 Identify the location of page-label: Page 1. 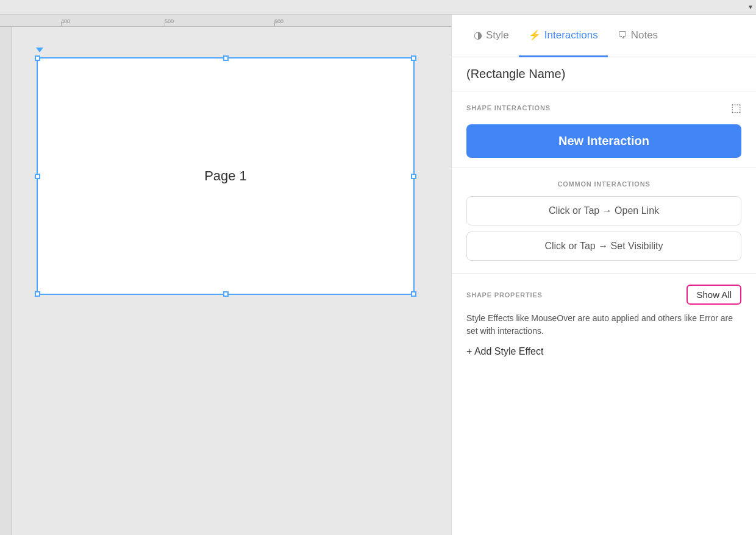
(226, 176).